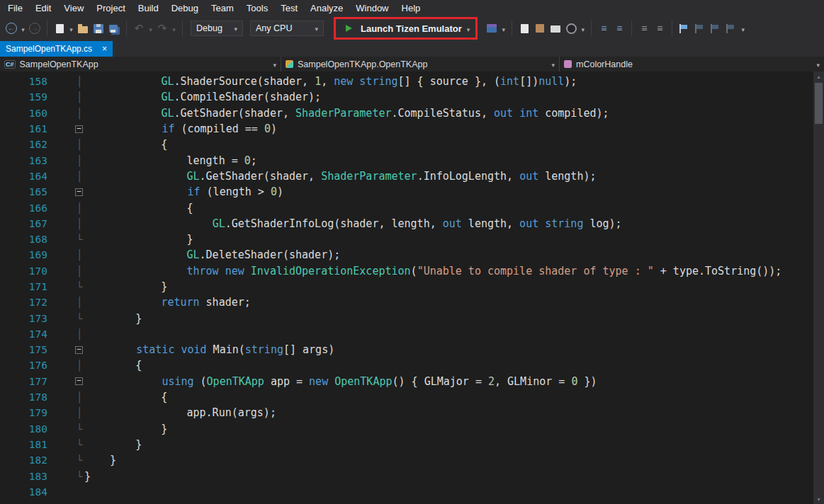 Image resolution: width=824 pixels, height=504 pixels. I want to click on new-item-button, so click(524, 28).